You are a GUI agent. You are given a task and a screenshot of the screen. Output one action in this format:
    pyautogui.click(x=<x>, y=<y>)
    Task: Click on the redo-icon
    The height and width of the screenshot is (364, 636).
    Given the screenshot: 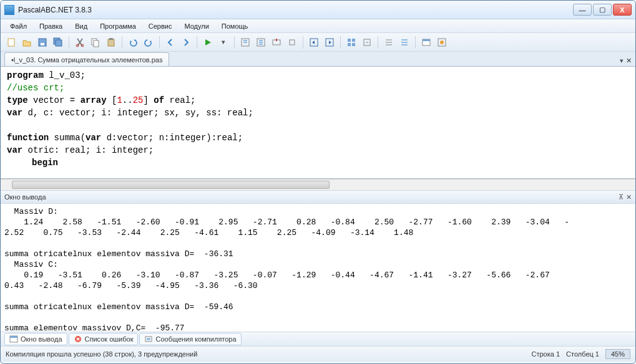 What is the action you would take?
    pyautogui.click(x=149, y=42)
    